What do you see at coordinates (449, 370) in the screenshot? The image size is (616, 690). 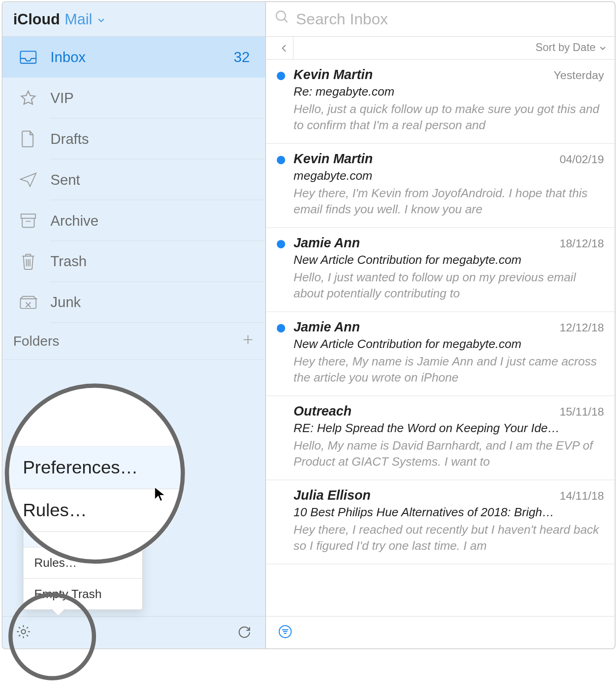 I see `message-preview: Hey there, My name is Jamie Ann and I ju…` at bounding box center [449, 370].